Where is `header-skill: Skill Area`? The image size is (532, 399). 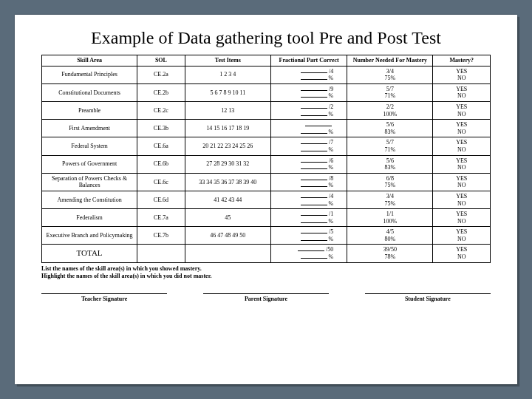
header-skill: Skill Area is located at coordinates (90, 61).